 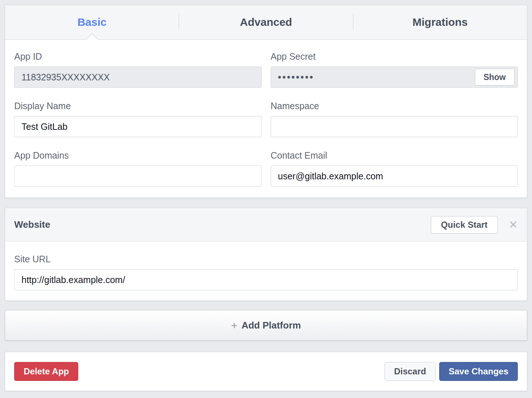 I want to click on delete-app-button: Delete App, so click(x=46, y=371).